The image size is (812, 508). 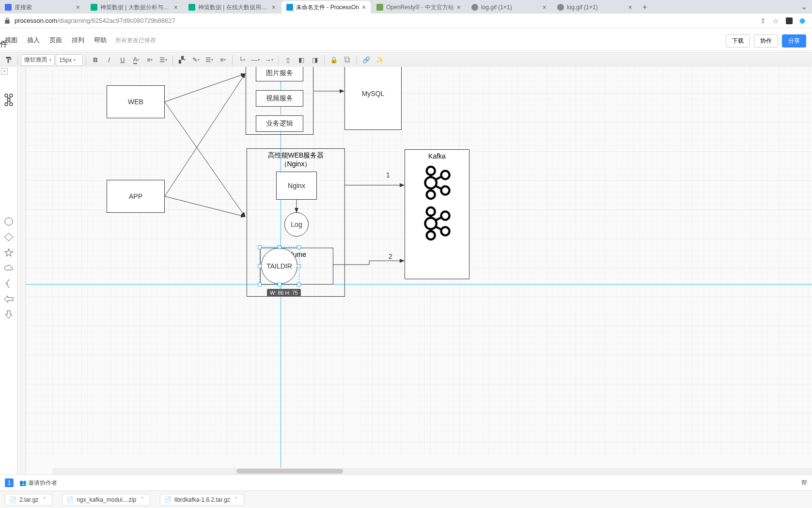 I want to click on diamond-shape-icon, so click(x=9, y=237).